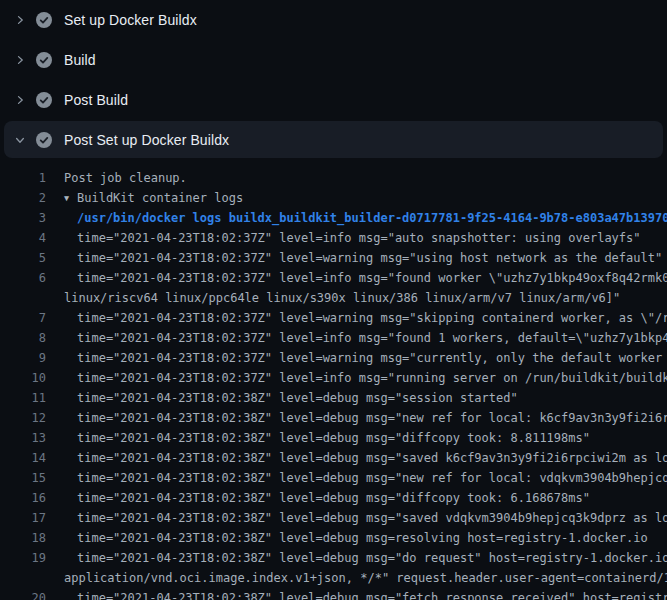 Image resolution: width=667 pixels, height=600 pixels. Describe the element at coordinates (154, 198) in the screenshot. I see `log-text-cell: ▼BuildKit container logs` at that location.